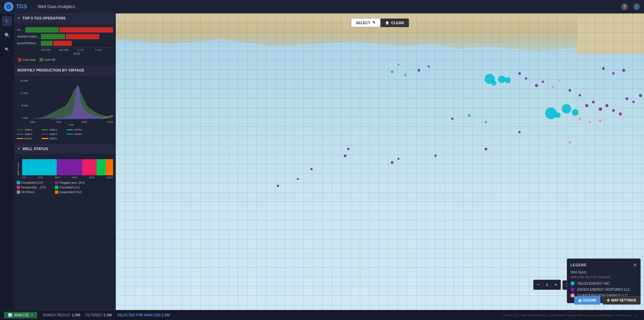 This screenshot has height=320, width=644. I want to click on analyze-label: ANALYZE, so click(21, 315).